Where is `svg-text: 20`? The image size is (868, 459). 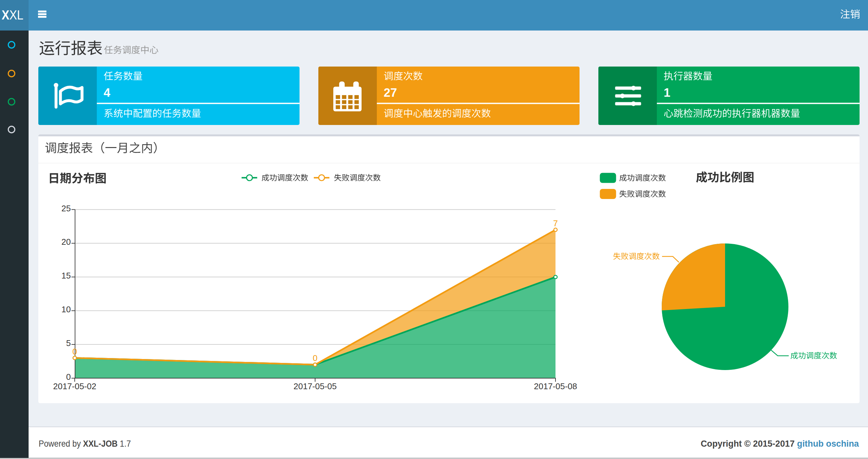 svg-text: 20 is located at coordinates (66, 242).